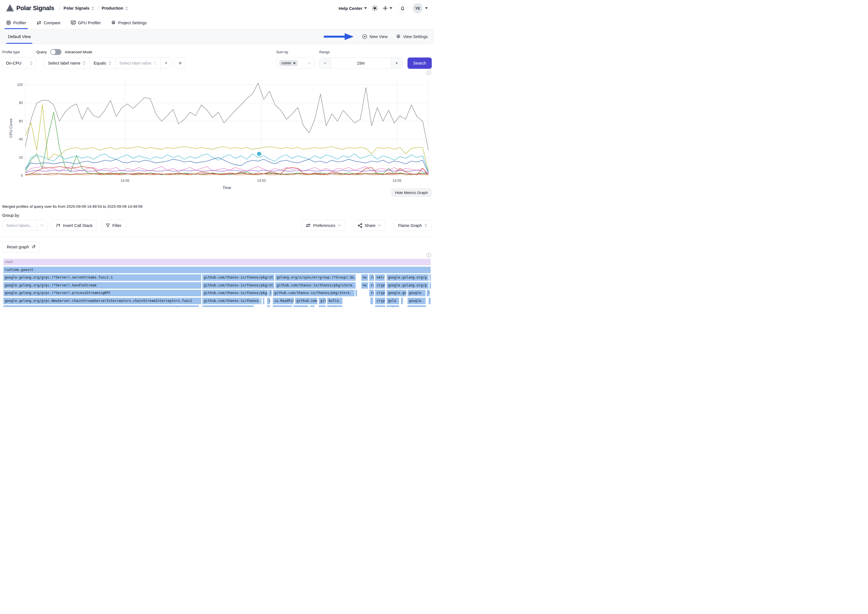  I want to click on range-value: 15m, so click(361, 63).